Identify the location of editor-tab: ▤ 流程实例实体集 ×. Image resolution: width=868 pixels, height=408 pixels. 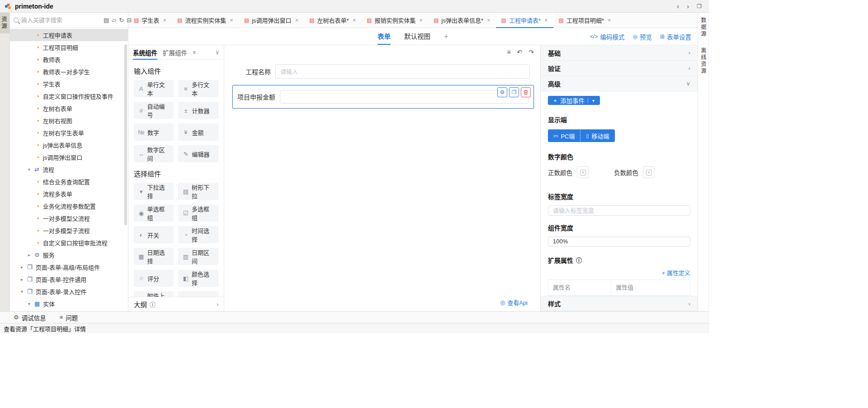
(205, 20).